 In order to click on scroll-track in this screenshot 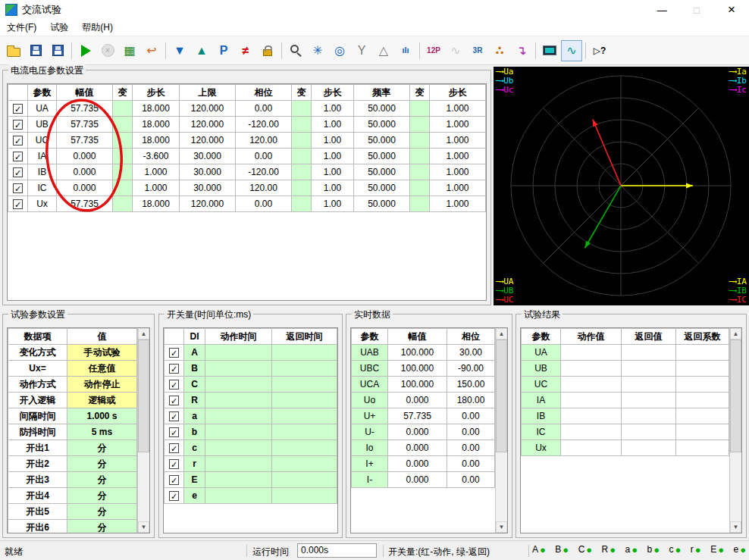, I will do `click(144, 430)`.